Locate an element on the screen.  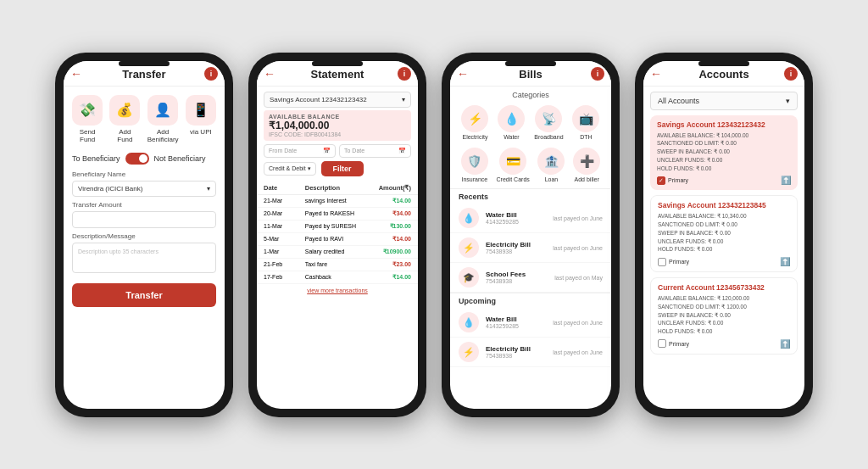
date-row: From Date 📅 To Date 📅 is located at coordinates (337, 151).